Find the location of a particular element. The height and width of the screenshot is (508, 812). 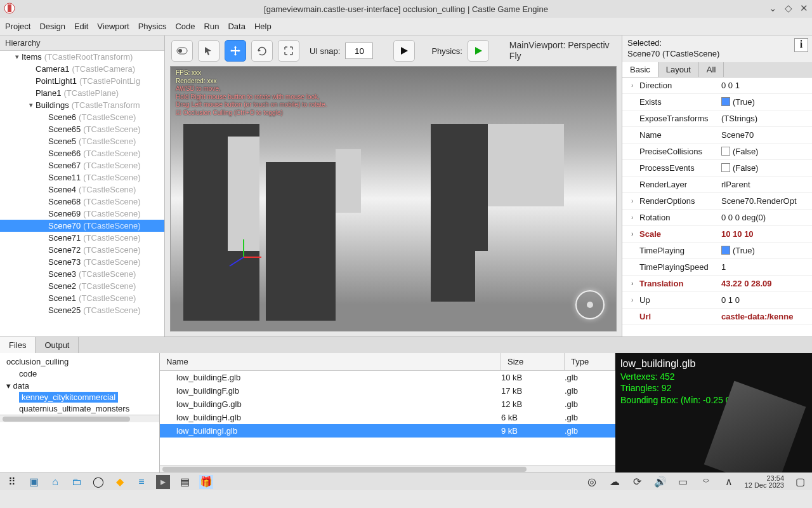

physics-play-button is located at coordinates (478, 51).